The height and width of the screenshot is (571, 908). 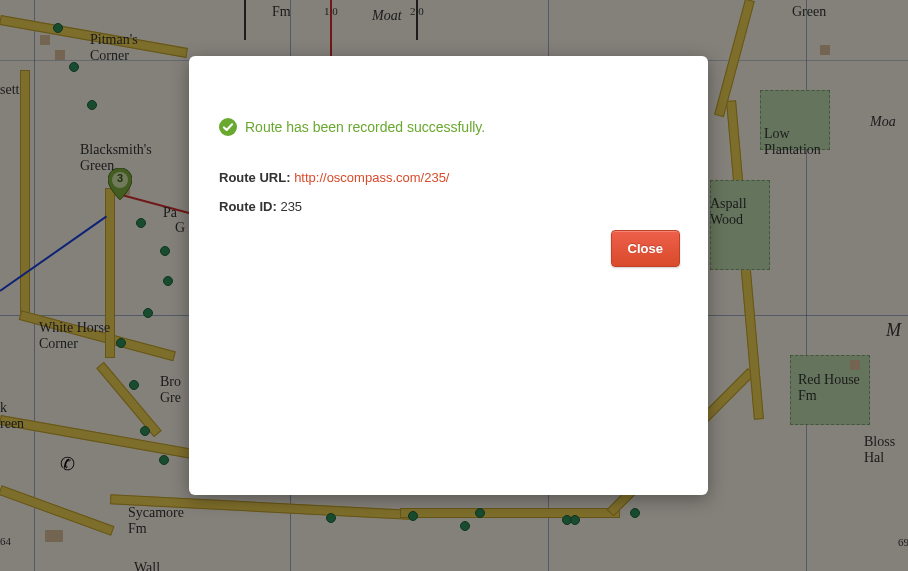 What do you see at coordinates (255, 178) in the screenshot?
I see `route-url-label: Route URL:` at bounding box center [255, 178].